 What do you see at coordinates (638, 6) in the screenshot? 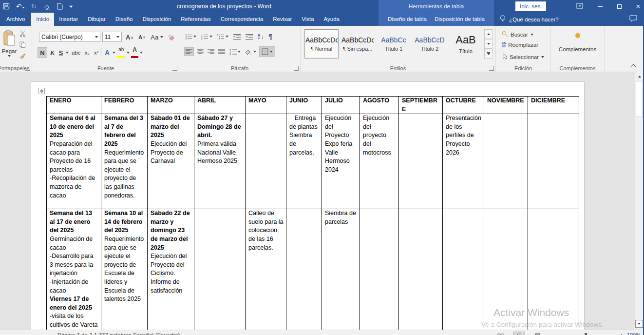
I see `close-icon: ×` at bounding box center [638, 6].